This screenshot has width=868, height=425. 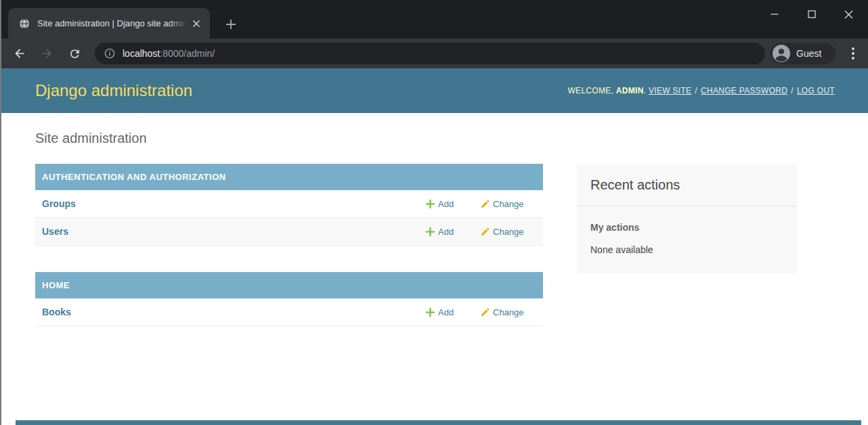 I want to click on log-out-link: LOG OUT, so click(x=816, y=91).